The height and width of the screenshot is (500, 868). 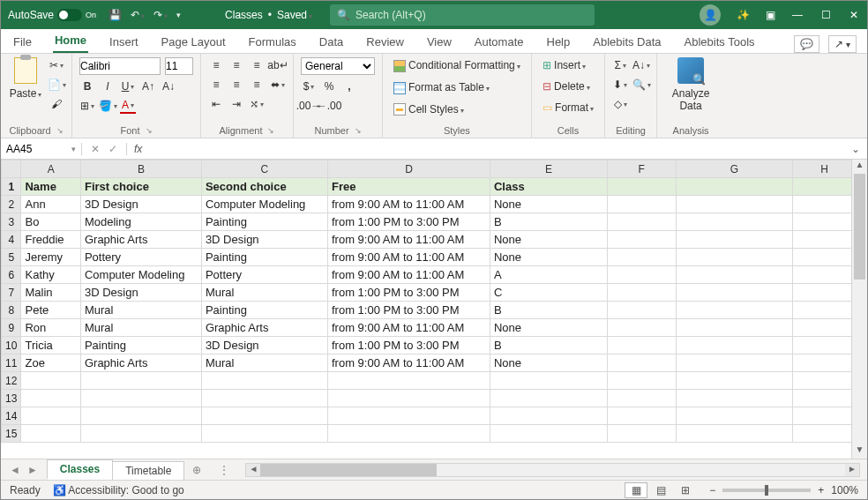 What do you see at coordinates (549, 257) in the screenshot?
I see `cell: None` at bounding box center [549, 257].